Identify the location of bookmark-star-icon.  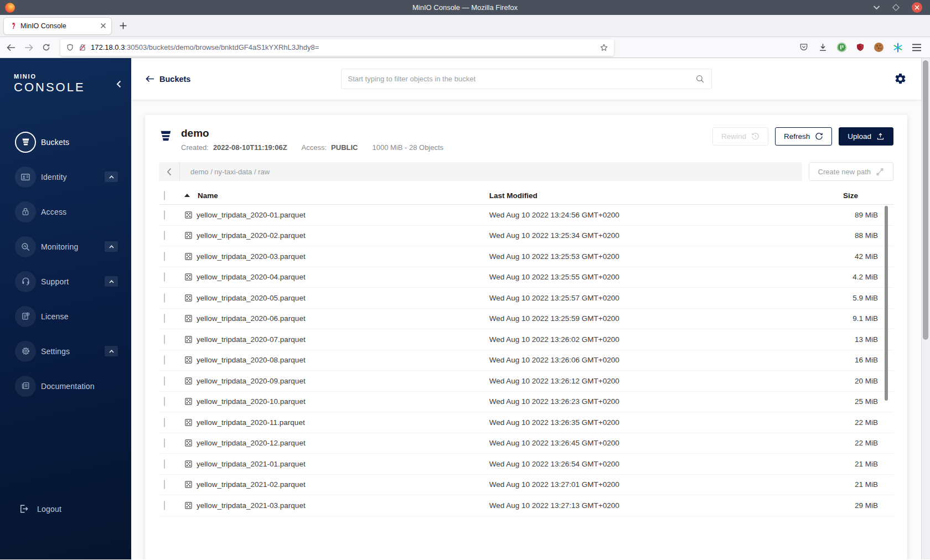
(604, 48).